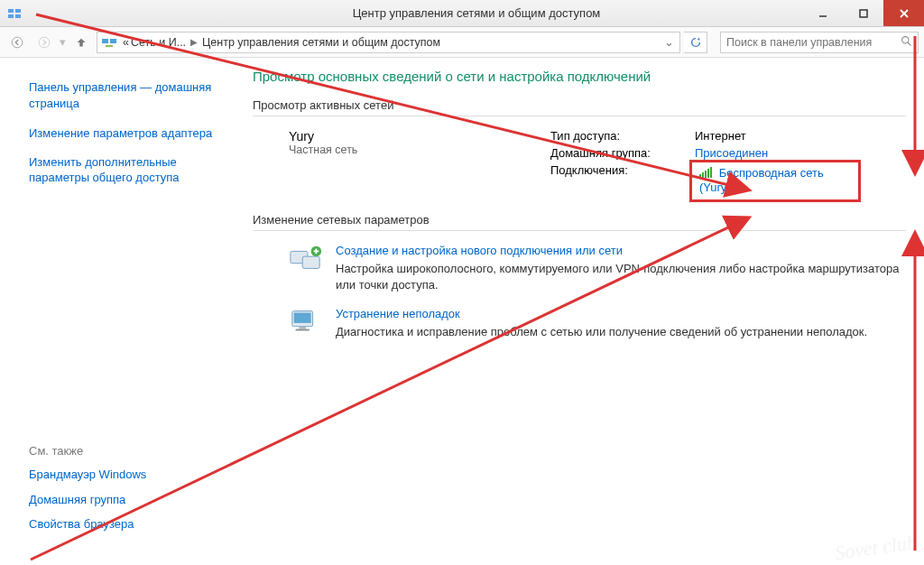 The image size is (924, 565). What do you see at coordinates (63, 42) in the screenshot?
I see `nav-history-dropdown: ▾` at bounding box center [63, 42].